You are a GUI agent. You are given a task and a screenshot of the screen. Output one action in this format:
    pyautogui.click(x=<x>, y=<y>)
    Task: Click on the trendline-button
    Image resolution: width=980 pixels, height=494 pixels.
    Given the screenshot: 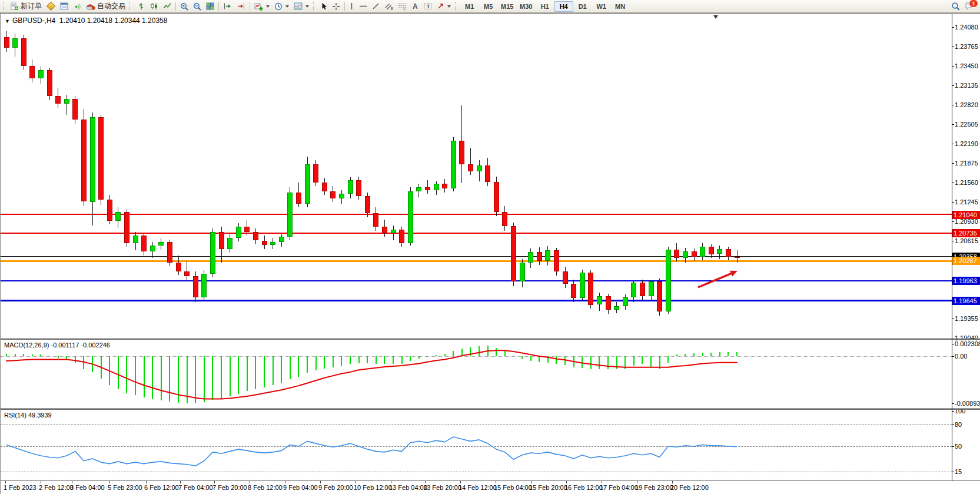 What is the action you would take?
    pyautogui.click(x=376, y=6)
    